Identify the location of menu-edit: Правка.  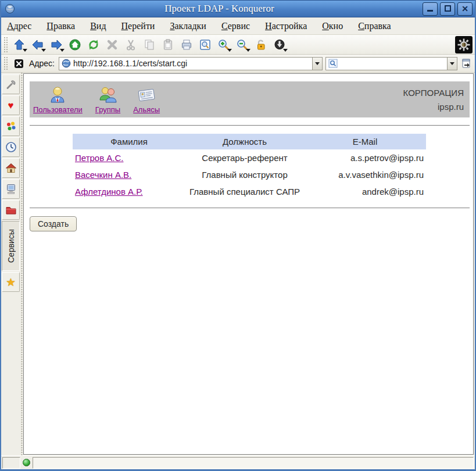
(60, 26).